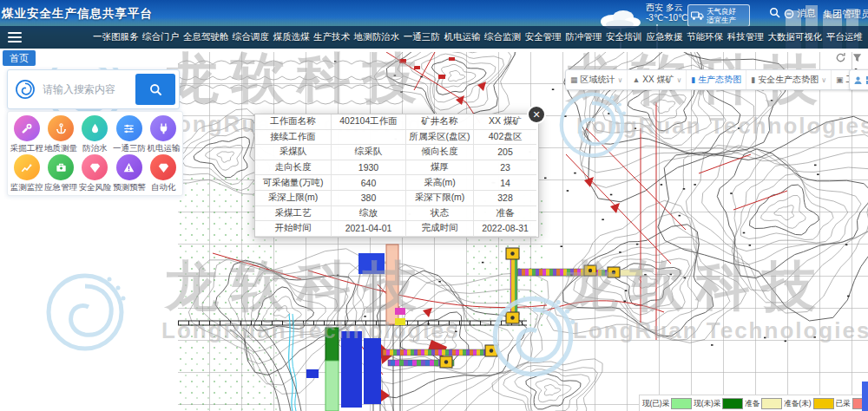  Describe the element at coordinates (753, 80) in the screenshot. I see `bar-chart-icon: ▮` at that location.